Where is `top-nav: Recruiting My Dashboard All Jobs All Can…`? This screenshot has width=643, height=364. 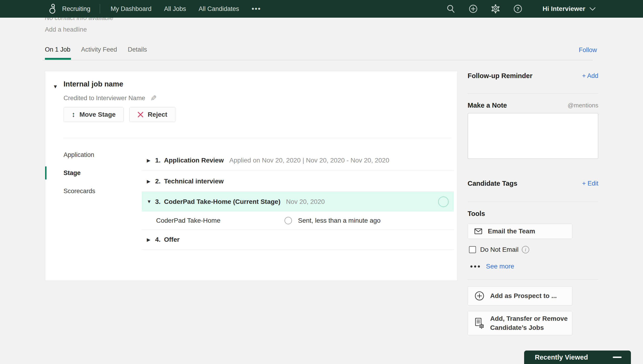 top-nav: Recruiting My Dashboard All Jobs All Can… is located at coordinates (322, 9).